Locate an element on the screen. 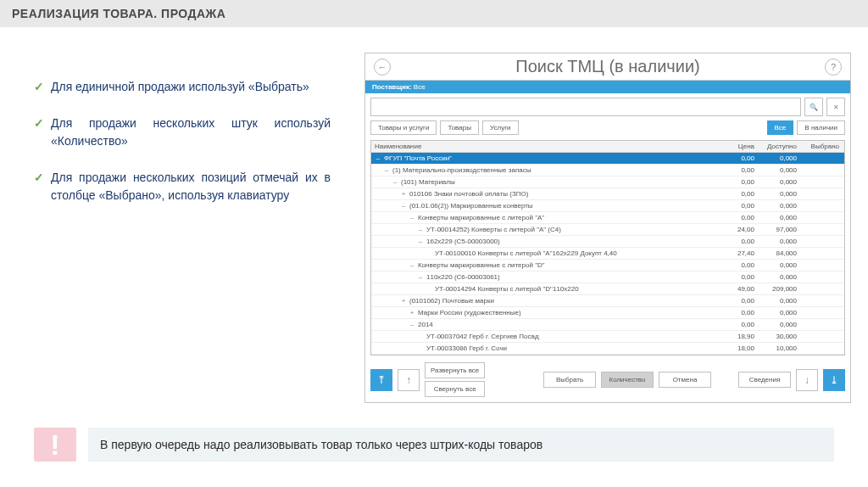  nav-top-icon: ⤒ is located at coordinates (381, 380).